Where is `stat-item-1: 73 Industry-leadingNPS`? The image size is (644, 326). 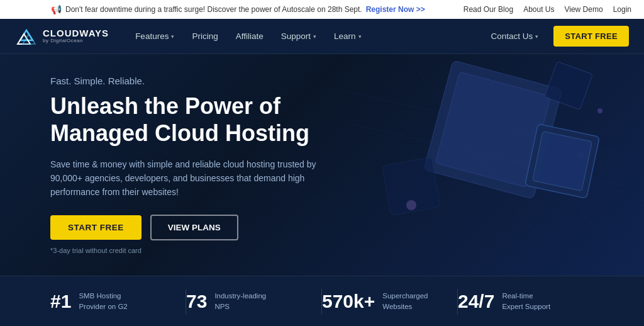
stat-item-1: 73 Industry-leadingNPS is located at coordinates (254, 301).